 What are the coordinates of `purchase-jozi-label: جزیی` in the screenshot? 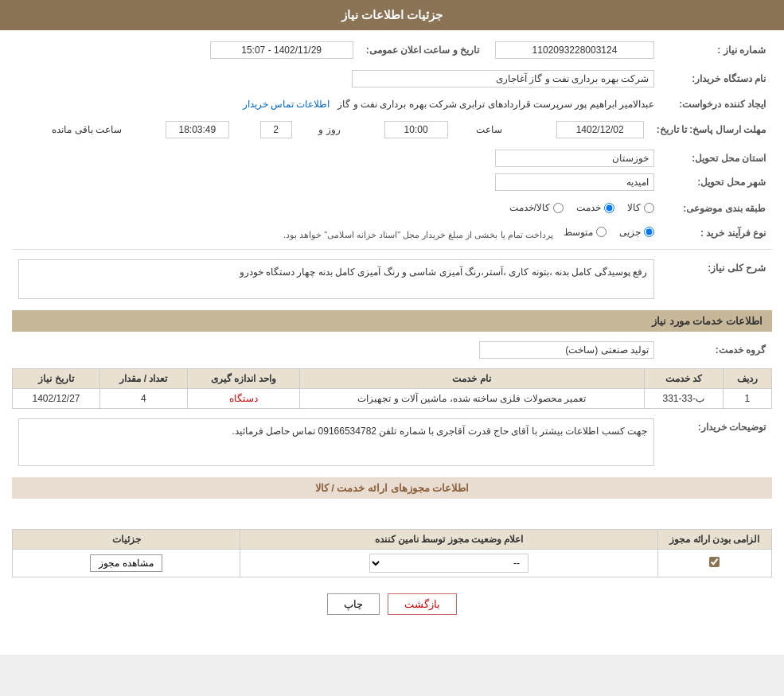 It's located at (630, 232).